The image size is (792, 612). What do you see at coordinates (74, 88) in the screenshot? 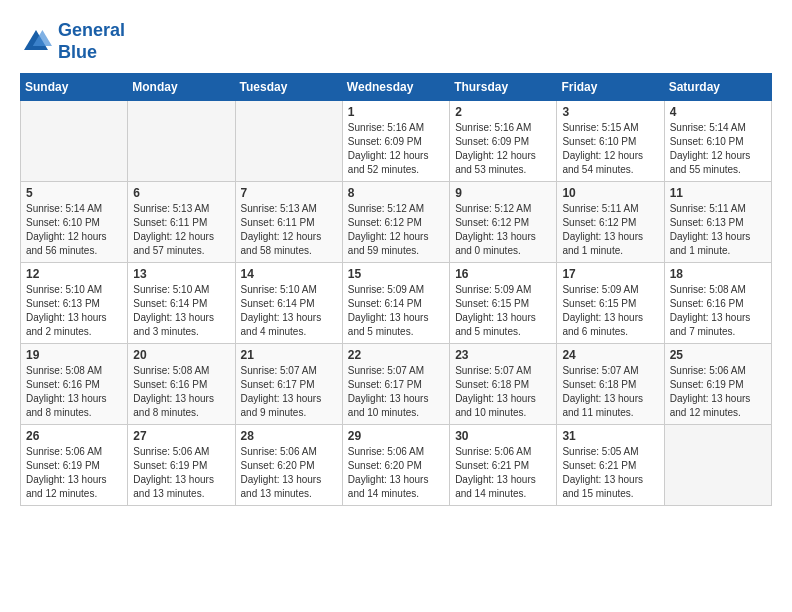
I see `day-header-sunday: Sunday` at bounding box center [74, 88].